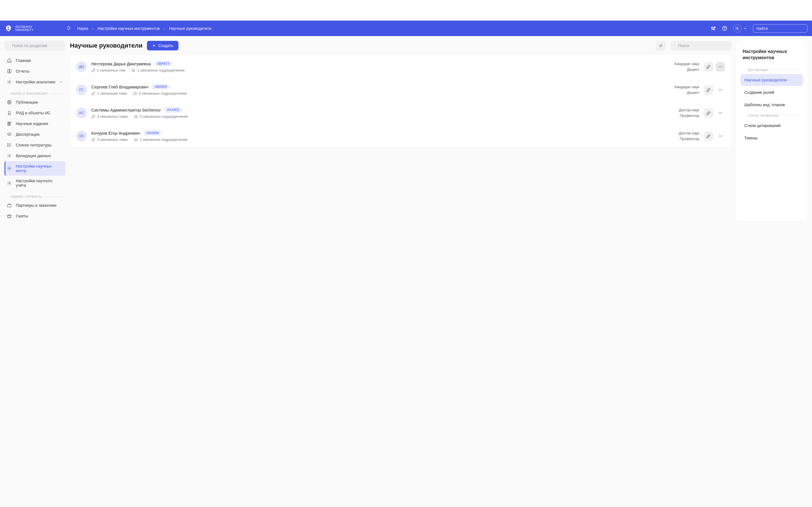 The height and width of the screenshot is (507, 812). Describe the element at coordinates (740, 28) in the screenshot. I see `user-menu` at that location.